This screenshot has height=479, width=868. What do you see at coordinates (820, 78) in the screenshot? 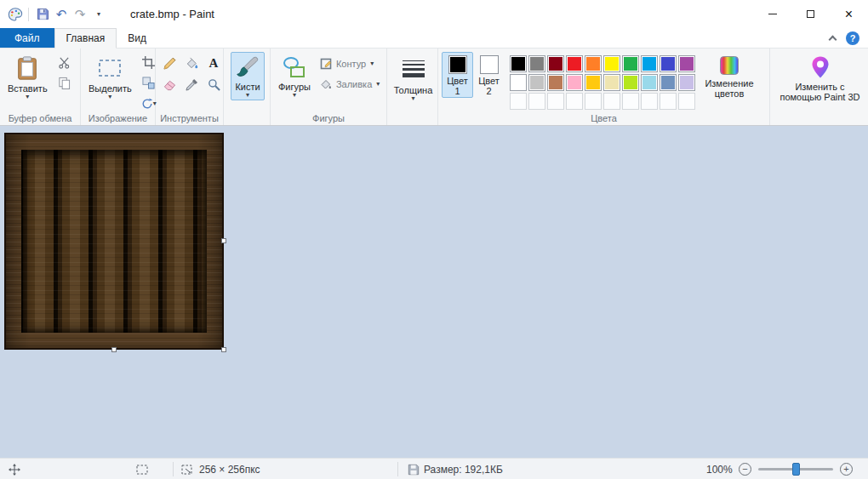
I see `edit-with-paint3d-button: Изменить с помощью Paint 3D` at bounding box center [820, 78].